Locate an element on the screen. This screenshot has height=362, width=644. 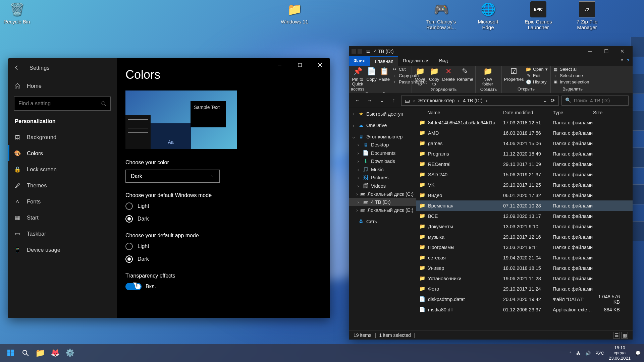
tab-home: Главная is located at coordinates (384, 61).